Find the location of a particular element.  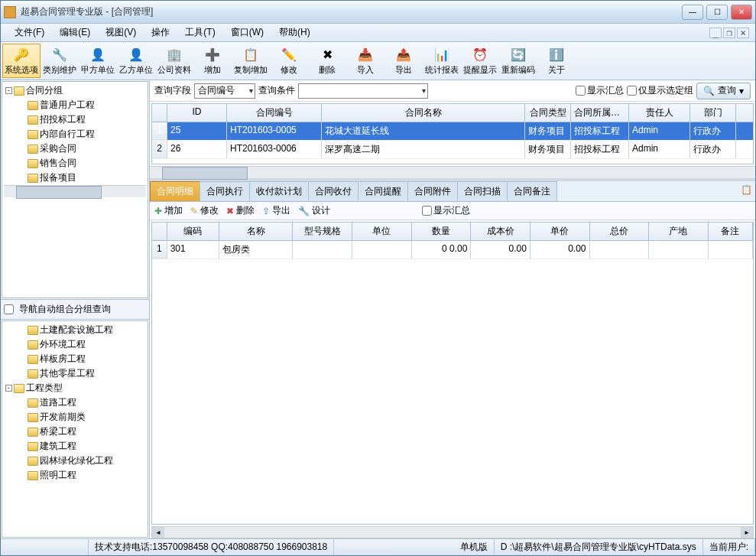

tool-icon: 📋 is located at coordinates (251, 54).